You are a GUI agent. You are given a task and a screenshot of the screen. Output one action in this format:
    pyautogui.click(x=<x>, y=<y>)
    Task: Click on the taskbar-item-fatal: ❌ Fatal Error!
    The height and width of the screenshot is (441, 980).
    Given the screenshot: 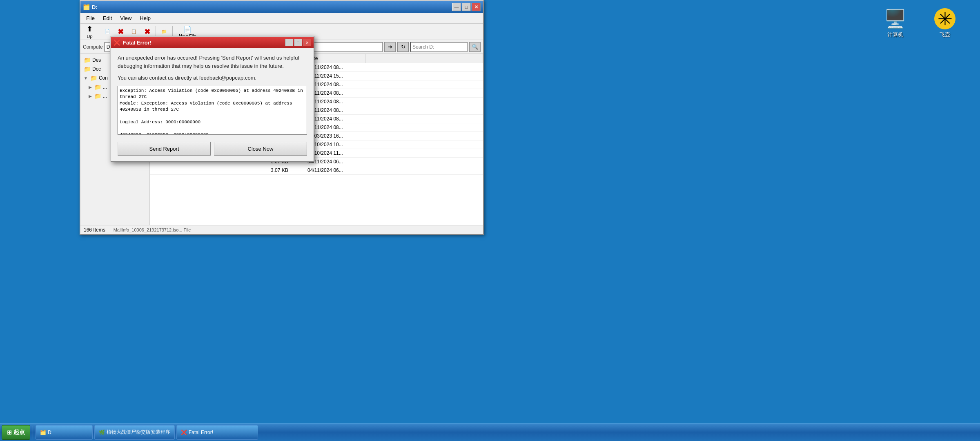 What is the action you would take?
    pyautogui.click(x=217, y=432)
    